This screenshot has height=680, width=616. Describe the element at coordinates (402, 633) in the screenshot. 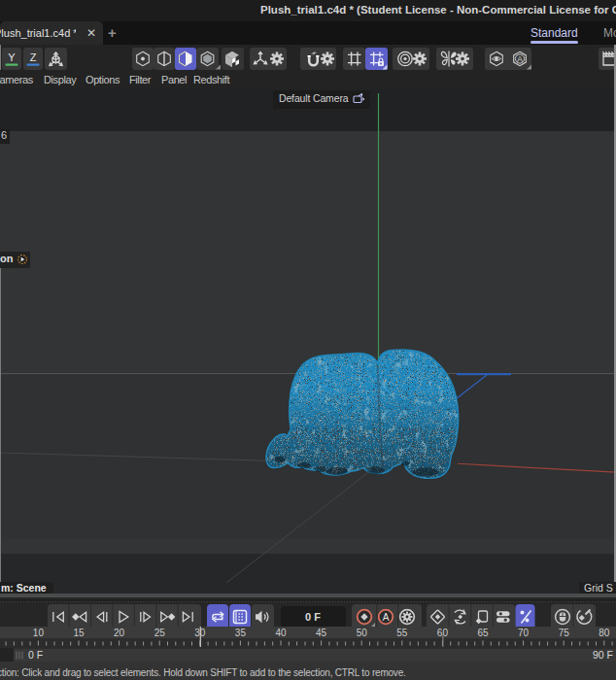

I see `svg-text: 55` at that location.